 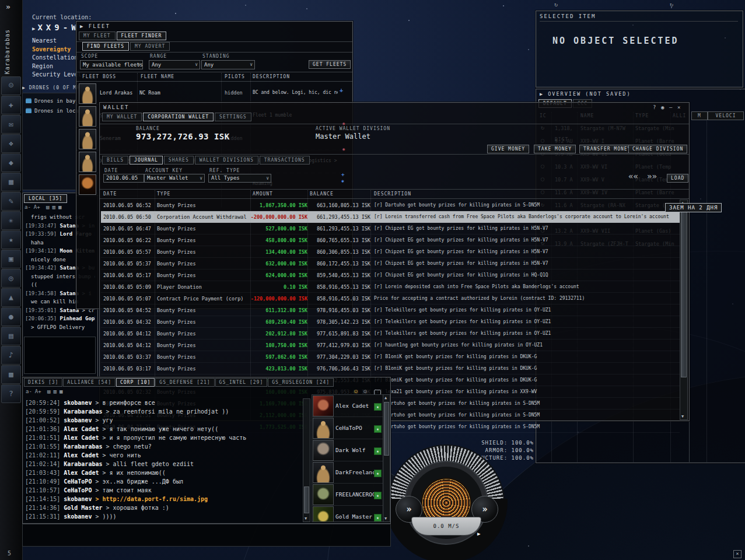 I want to click on tab-wallet-divisions: WALLET DIVISIONS, so click(x=226, y=160).